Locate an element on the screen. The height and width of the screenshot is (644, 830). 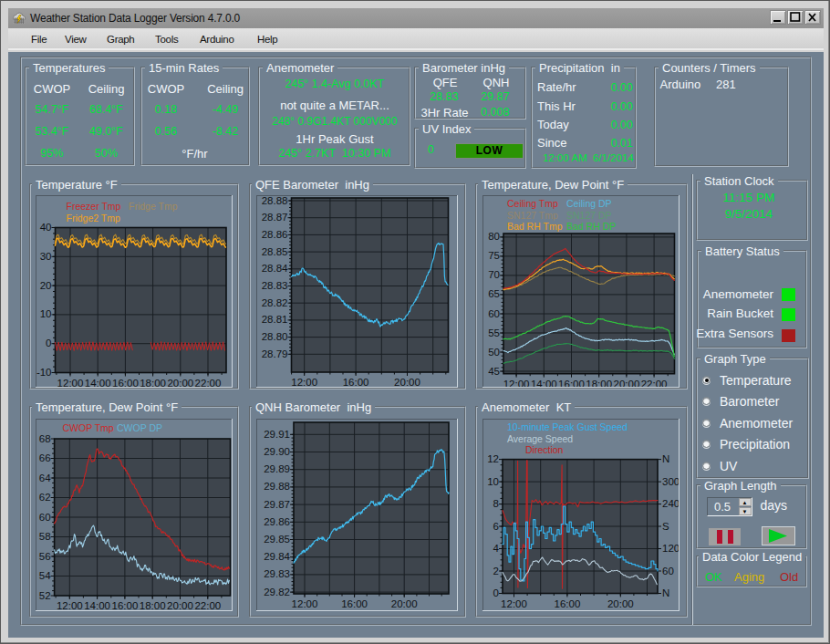
svg-text: 28.83 is located at coordinates (275, 286).